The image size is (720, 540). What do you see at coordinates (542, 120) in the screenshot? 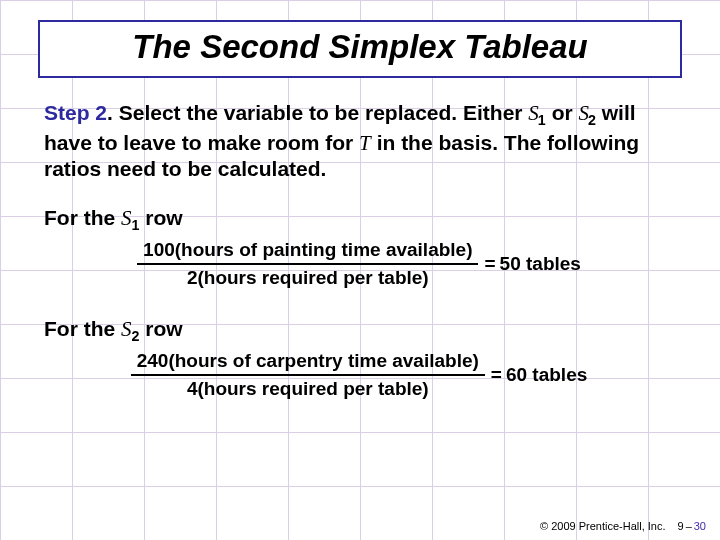
I see `sub-s1: 1` at bounding box center [542, 120].